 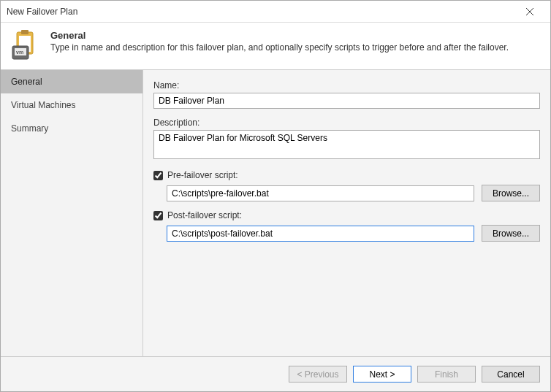 What do you see at coordinates (511, 234) in the screenshot?
I see `post-script-browse-button: Browse...` at bounding box center [511, 234].